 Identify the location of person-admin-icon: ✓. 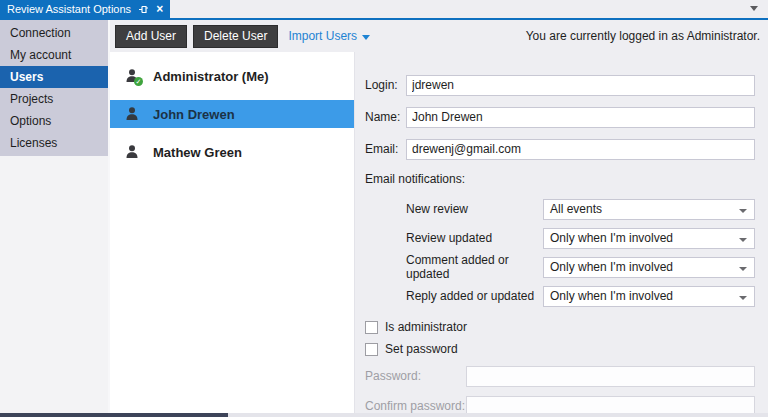
(132, 76).